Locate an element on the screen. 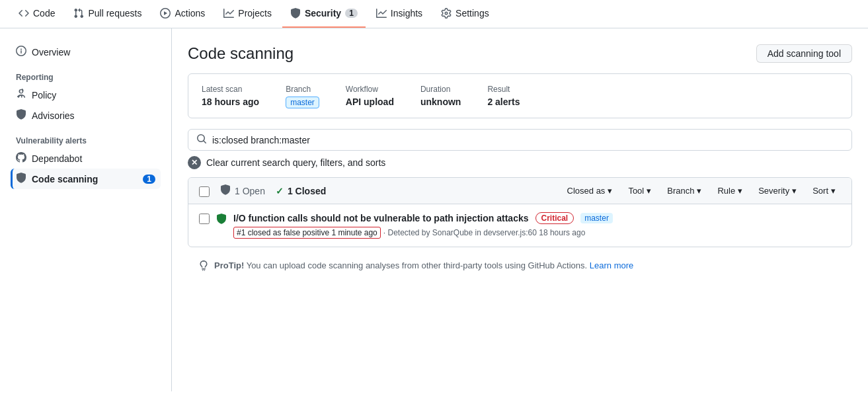 The height and width of the screenshot is (396, 868). protip-main-text: You can upload code scanning analyses fr… is located at coordinates (417, 266).